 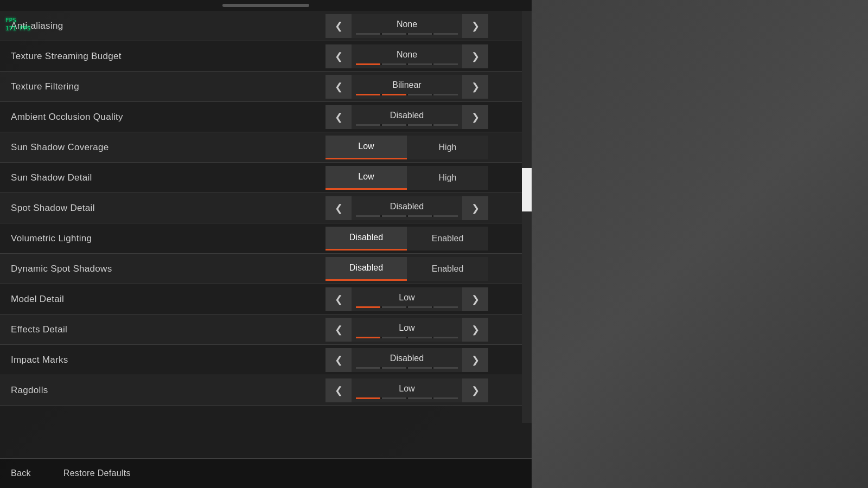 What do you see at coordinates (339, 299) in the screenshot?
I see `left-arrow-btn-model-detail: ❮` at bounding box center [339, 299].